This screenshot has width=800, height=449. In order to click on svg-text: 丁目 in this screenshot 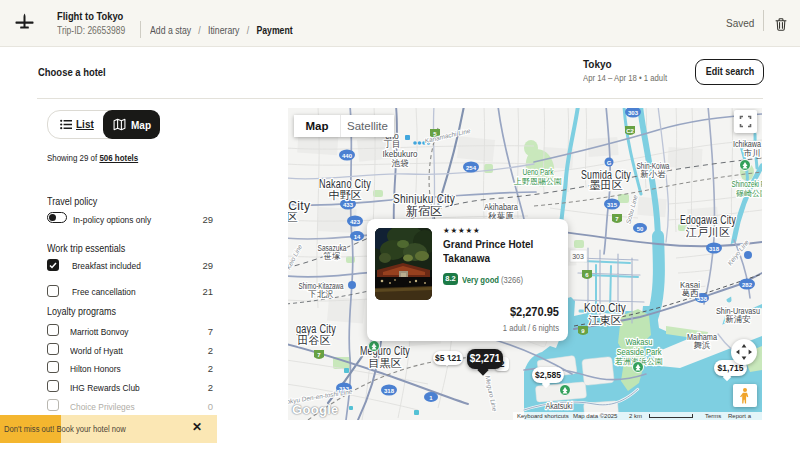, I will do `click(392, 144)`.